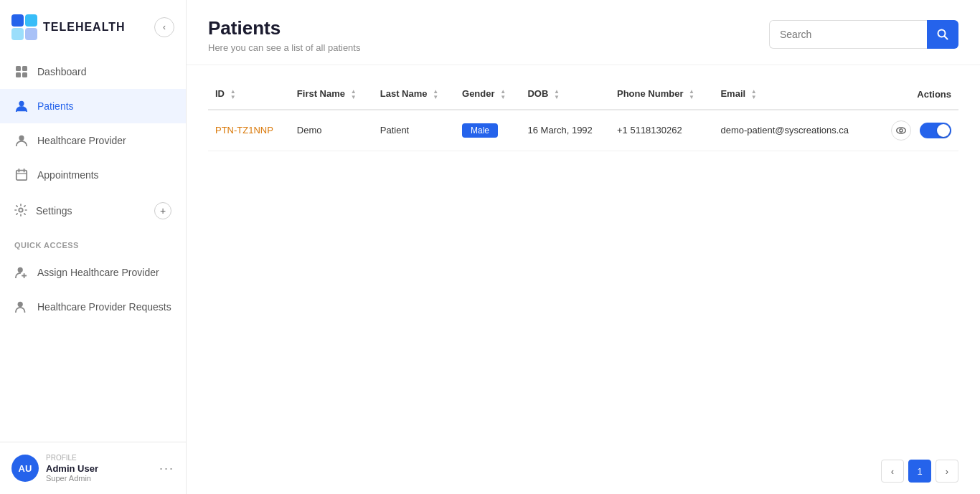 The image size is (980, 494). Describe the element at coordinates (848, 34) in the screenshot. I see `search-input` at that location.